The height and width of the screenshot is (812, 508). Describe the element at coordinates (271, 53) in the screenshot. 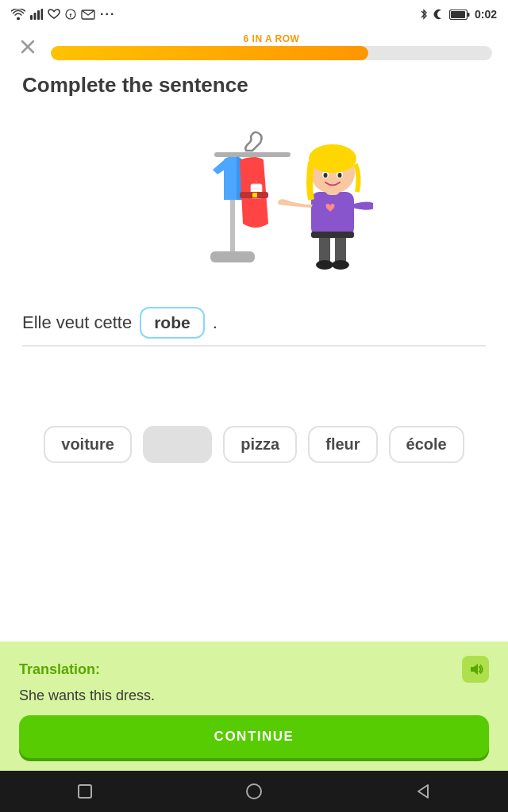

I see `progress-track` at that location.